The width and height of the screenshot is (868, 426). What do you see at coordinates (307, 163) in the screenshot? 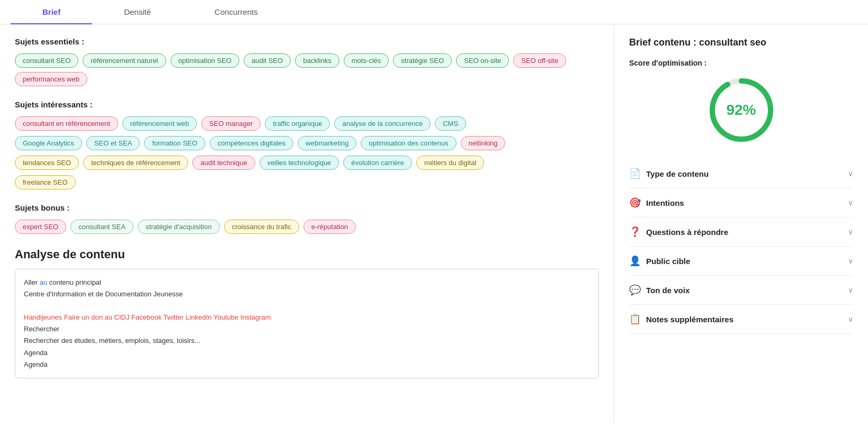
I see `tags-row: tendances SEOtechniques de référencement…` at bounding box center [307, 163].